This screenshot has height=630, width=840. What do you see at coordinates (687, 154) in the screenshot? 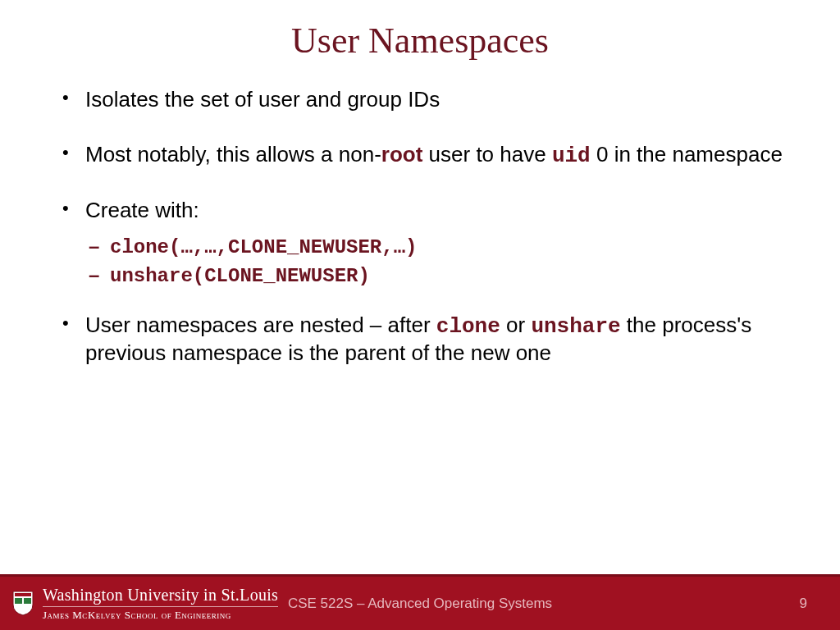
I see `text-fragment: 0 in the namespace` at bounding box center [687, 154].